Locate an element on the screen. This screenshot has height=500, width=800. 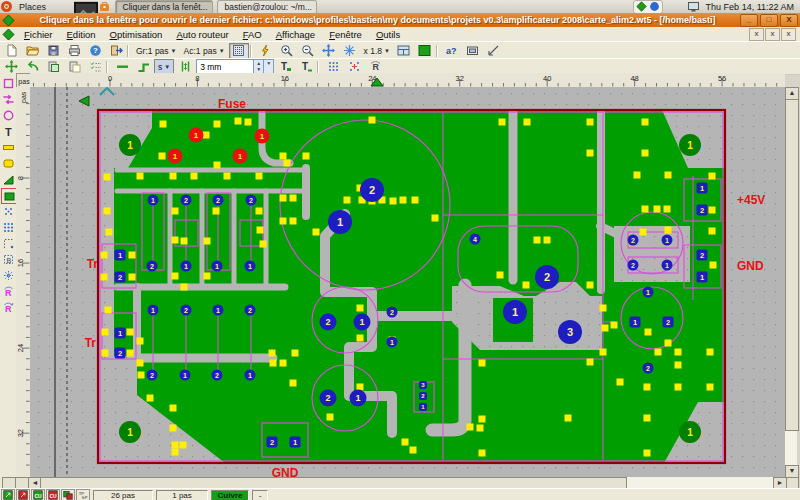
close-button: X is located at coordinates (789, 20).